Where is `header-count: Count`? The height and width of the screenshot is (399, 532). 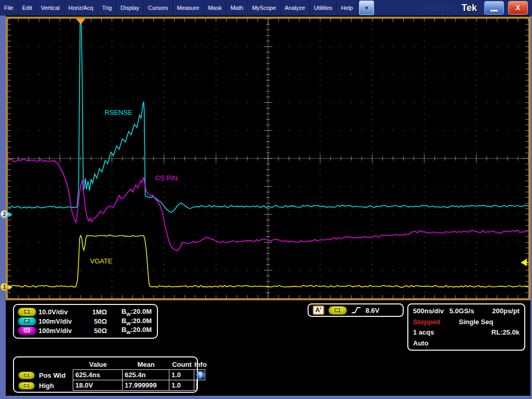 header-count: Count is located at coordinates (182, 365).